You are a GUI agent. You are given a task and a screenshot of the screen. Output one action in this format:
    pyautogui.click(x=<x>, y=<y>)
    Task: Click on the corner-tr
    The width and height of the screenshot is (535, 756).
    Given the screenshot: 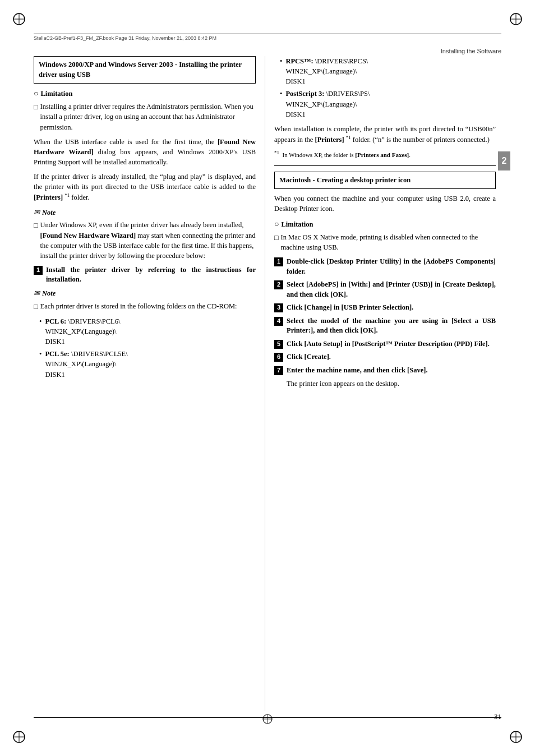 What is the action you would take?
    pyautogui.click(x=516, y=19)
    